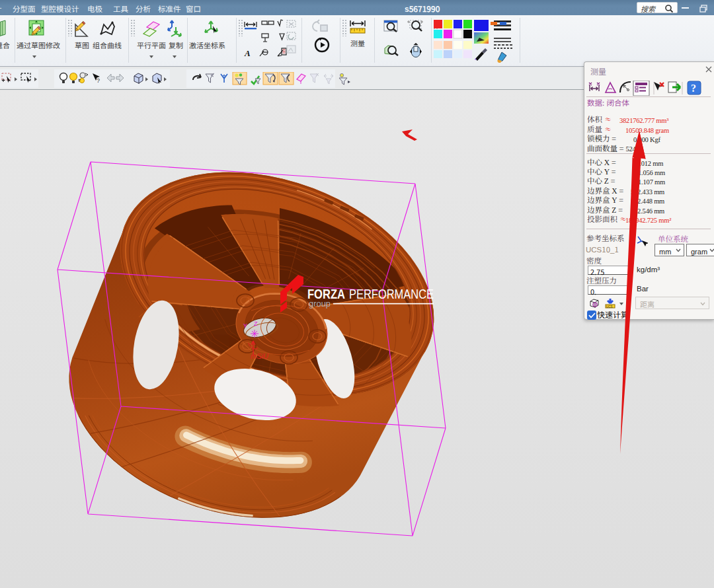  Describe the element at coordinates (259, 356) in the screenshot. I see `svg-text: mSiU` at that location.